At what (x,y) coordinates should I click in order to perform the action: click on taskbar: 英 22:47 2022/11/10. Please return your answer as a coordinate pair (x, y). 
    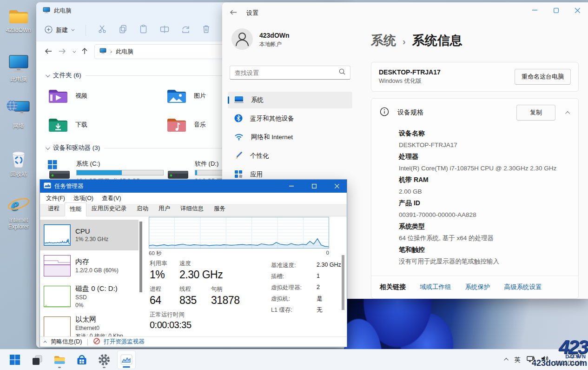
    Looking at the image, I should click on (294, 359).